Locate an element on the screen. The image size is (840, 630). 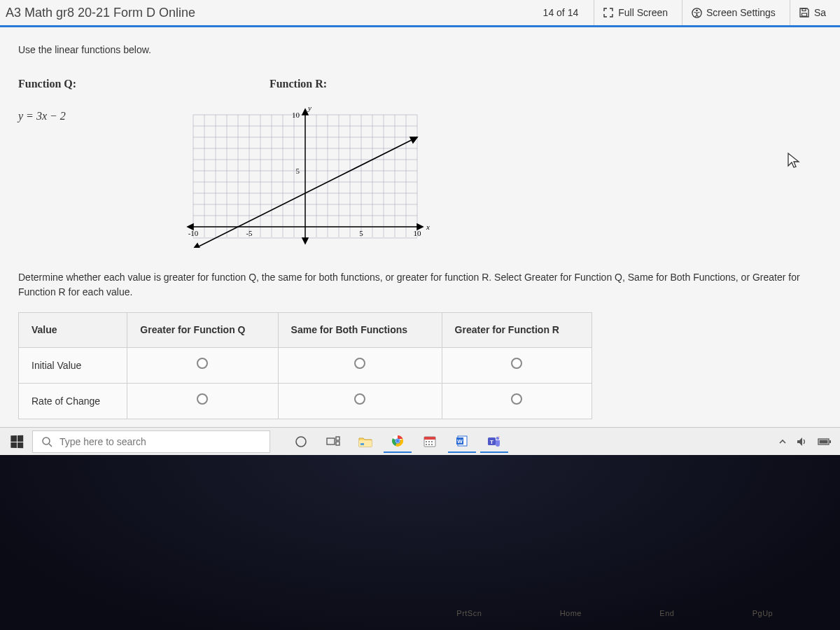
col-greater-r: Greater for Function R is located at coordinates (517, 330).